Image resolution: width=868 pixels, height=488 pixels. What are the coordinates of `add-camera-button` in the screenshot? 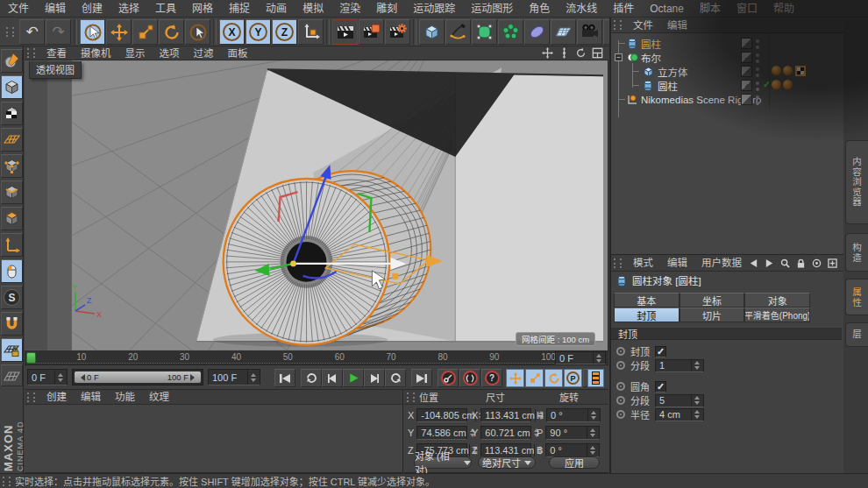 It's located at (589, 32).